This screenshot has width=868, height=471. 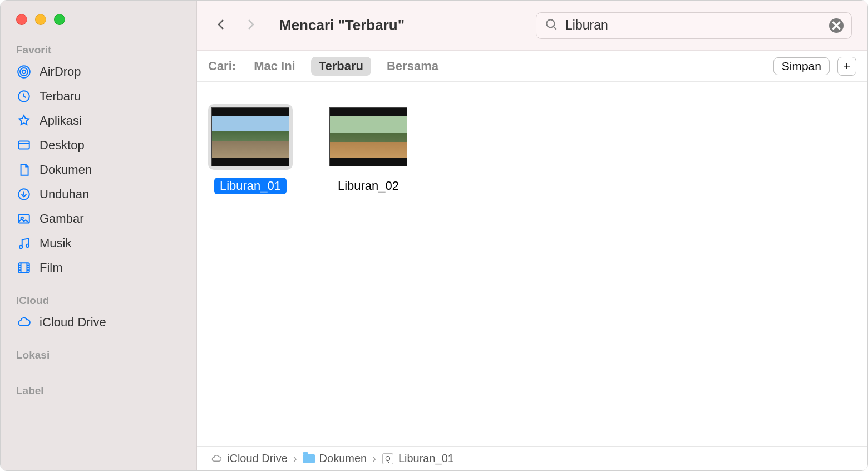 What do you see at coordinates (222, 66) in the screenshot?
I see `scope-label: Cari:` at bounding box center [222, 66].